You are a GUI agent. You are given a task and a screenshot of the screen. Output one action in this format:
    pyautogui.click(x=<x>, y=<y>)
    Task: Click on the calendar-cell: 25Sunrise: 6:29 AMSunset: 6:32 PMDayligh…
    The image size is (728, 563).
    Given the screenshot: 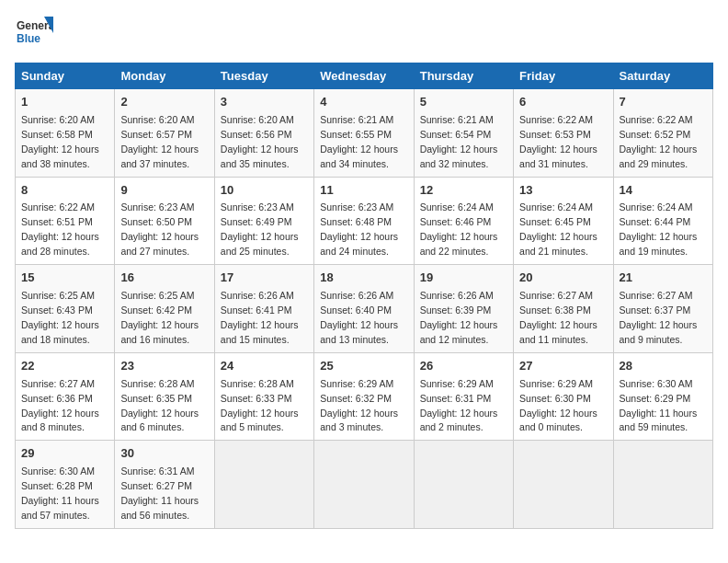 What is the action you would take?
    pyautogui.click(x=364, y=396)
    